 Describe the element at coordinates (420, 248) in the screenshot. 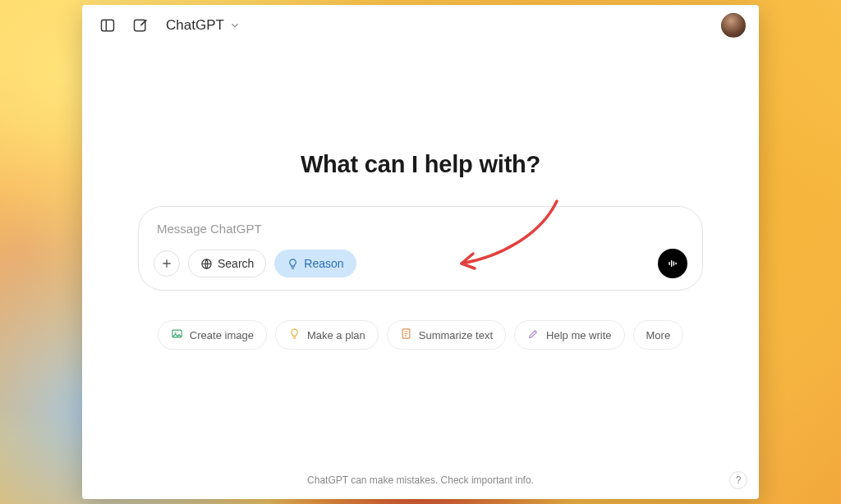

I see `composer-wrap: Message ChatGPT Search` at that location.